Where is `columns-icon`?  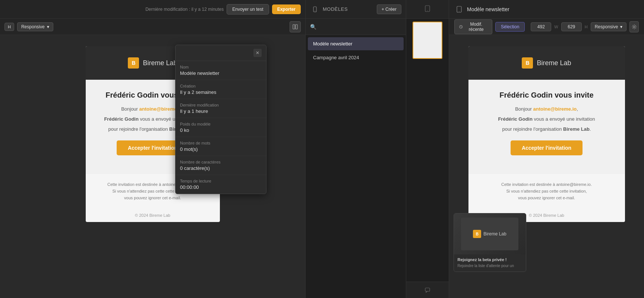 columns-icon is located at coordinates (295, 27).